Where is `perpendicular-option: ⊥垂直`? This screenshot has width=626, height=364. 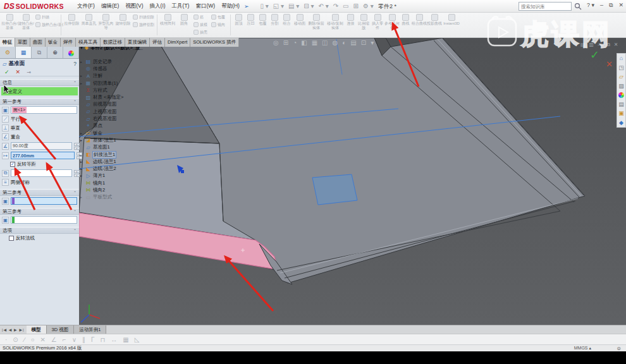 perpendicular-option: ⊥垂直 is located at coordinates (39, 128).